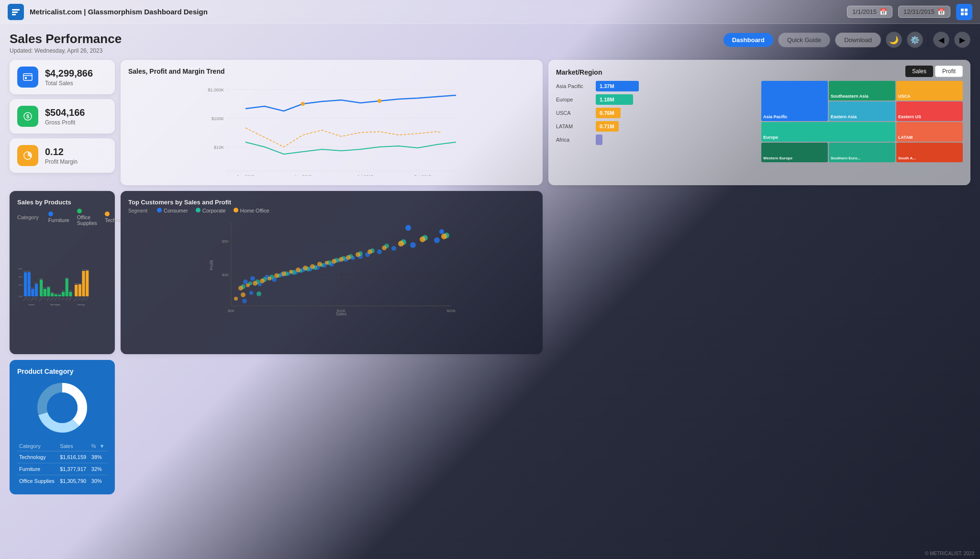  What do you see at coordinates (172, 211) in the screenshot?
I see `legend-consumer: Consumer` at bounding box center [172, 211].